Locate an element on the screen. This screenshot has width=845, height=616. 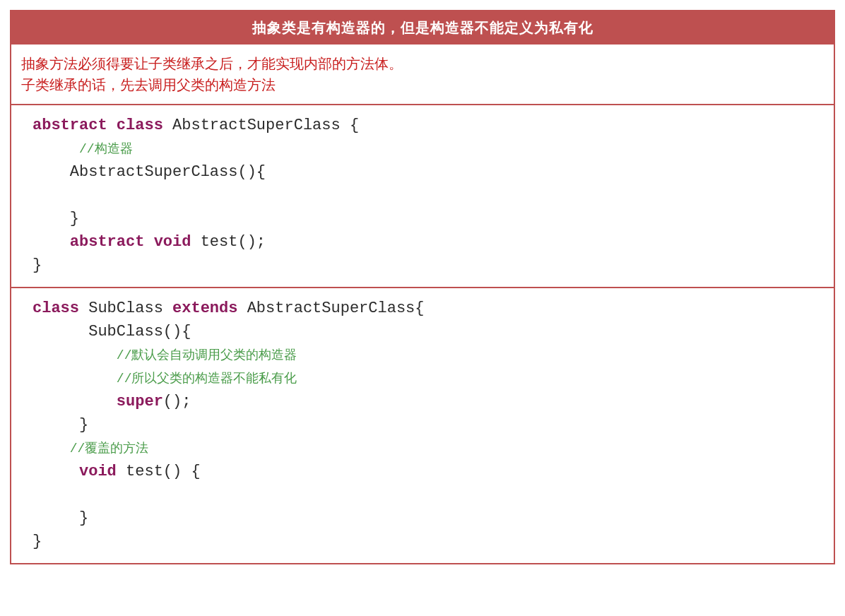
comment-no-private: //所以父类的构造器不能私有化 is located at coordinates (207, 379).